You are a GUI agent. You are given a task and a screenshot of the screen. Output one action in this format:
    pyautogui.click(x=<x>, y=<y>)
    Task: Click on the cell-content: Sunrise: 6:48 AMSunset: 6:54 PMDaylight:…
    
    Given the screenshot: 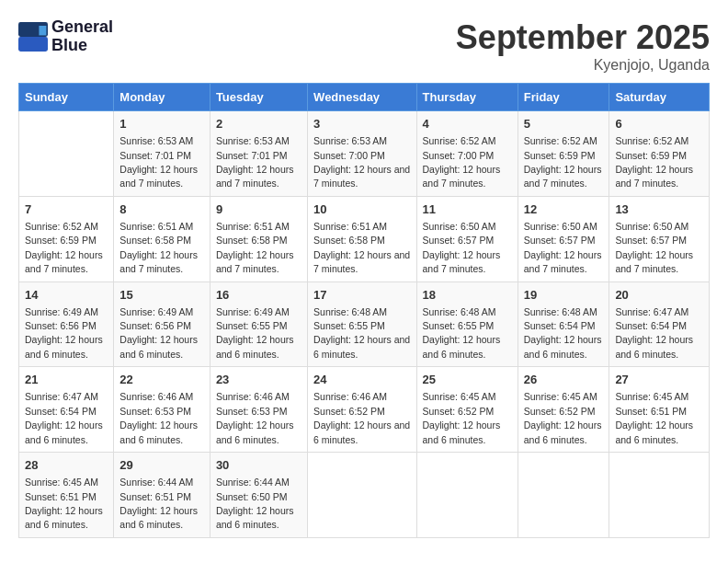 What is the action you would take?
    pyautogui.click(x=563, y=333)
    